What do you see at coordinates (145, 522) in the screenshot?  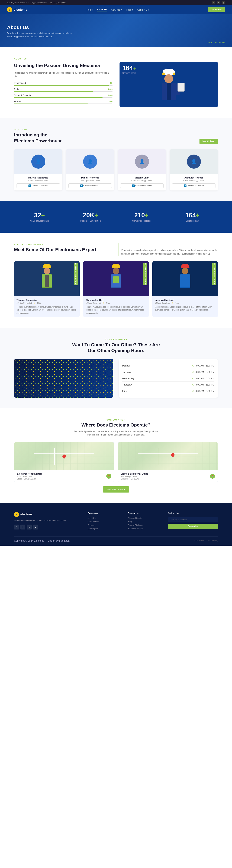 I see `footer-resources-col: Resources Electrical Safety Blog Energy …` at bounding box center [145, 522].